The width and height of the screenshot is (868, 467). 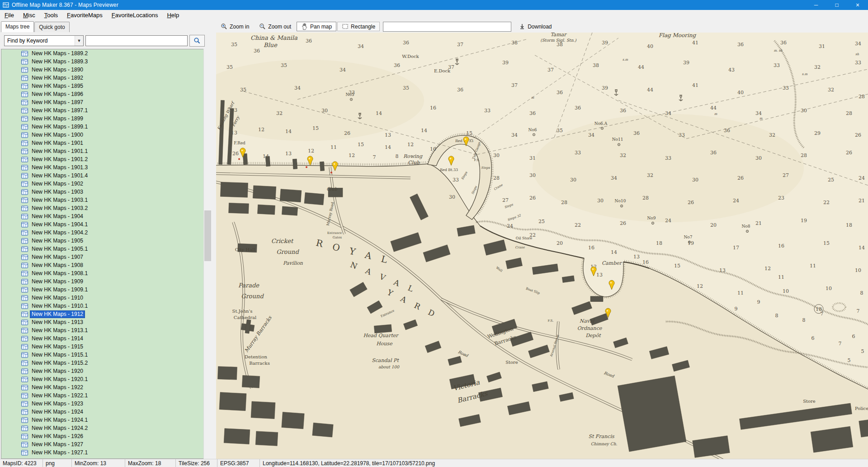 What do you see at coordinates (385, 360) in the screenshot?
I see `map-label: Scandal Pt` at bounding box center [385, 360].